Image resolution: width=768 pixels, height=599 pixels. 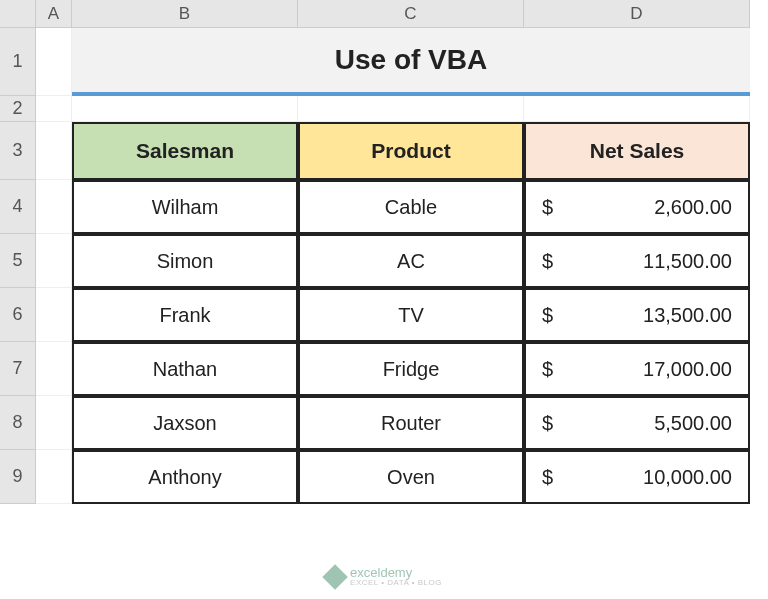 What do you see at coordinates (637, 369) in the screenshot?
I see `cell-netsales: $17,000.00` at bounding box center [637, 369].